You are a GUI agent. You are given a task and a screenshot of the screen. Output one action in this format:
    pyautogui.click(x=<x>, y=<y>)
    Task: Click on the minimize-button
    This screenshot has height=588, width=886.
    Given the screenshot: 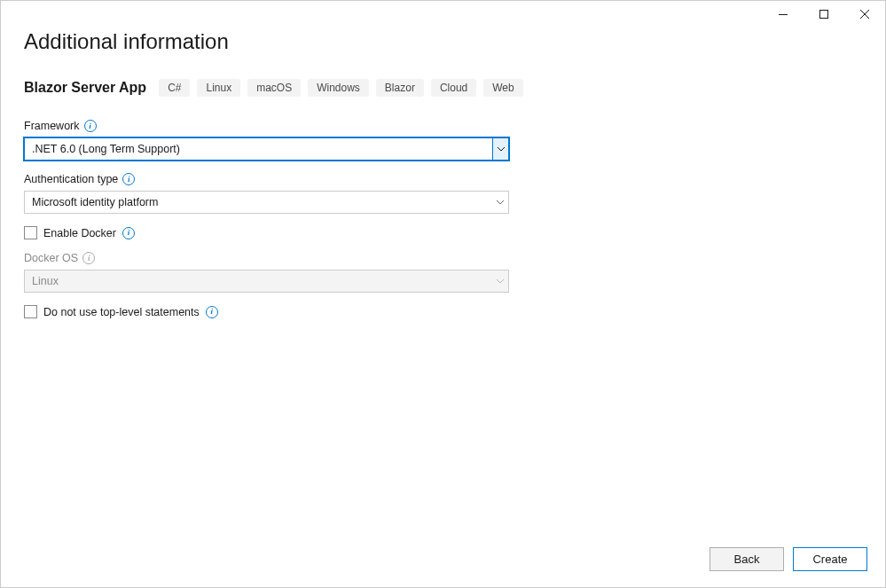 What is the action you would take?
    pyautogui.click(x=783, y=14)
    